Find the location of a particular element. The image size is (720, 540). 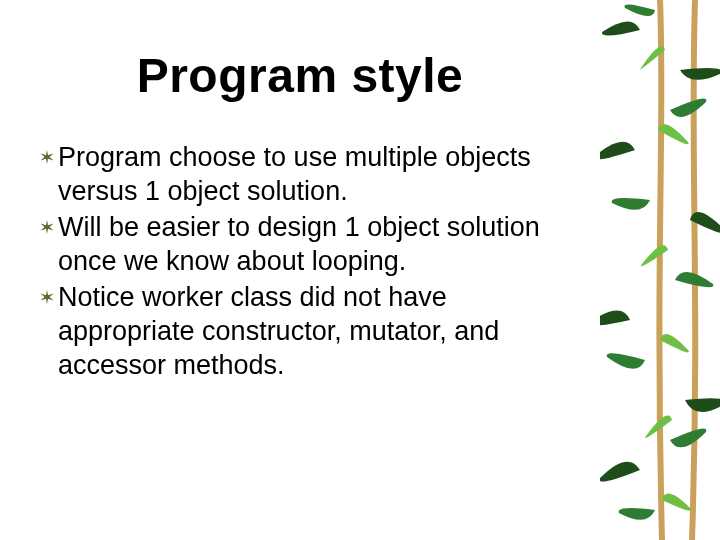

list-item-text: Notice worker class did not have appropr… is located at coordinates (312, 331).